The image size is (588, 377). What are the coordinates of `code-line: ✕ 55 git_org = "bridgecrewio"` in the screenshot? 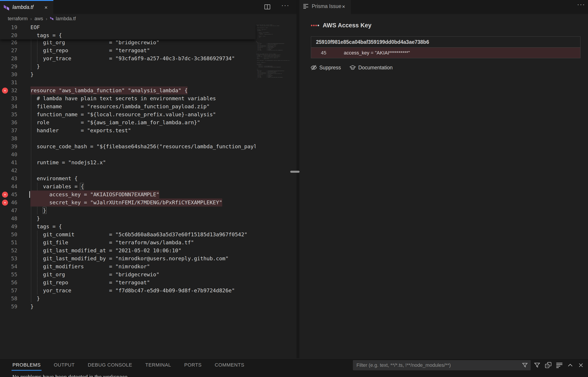 It's located at (128, 275).